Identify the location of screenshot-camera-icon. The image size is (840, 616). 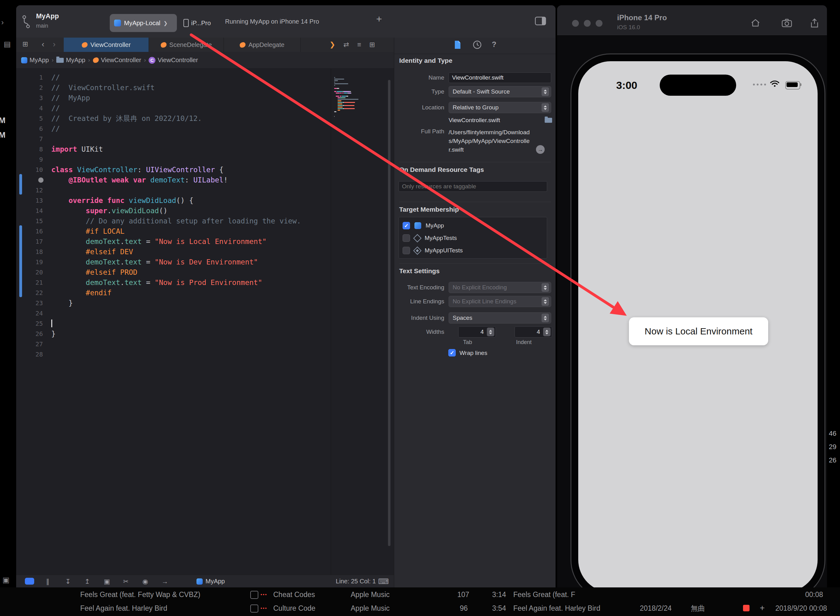
(787, 23).